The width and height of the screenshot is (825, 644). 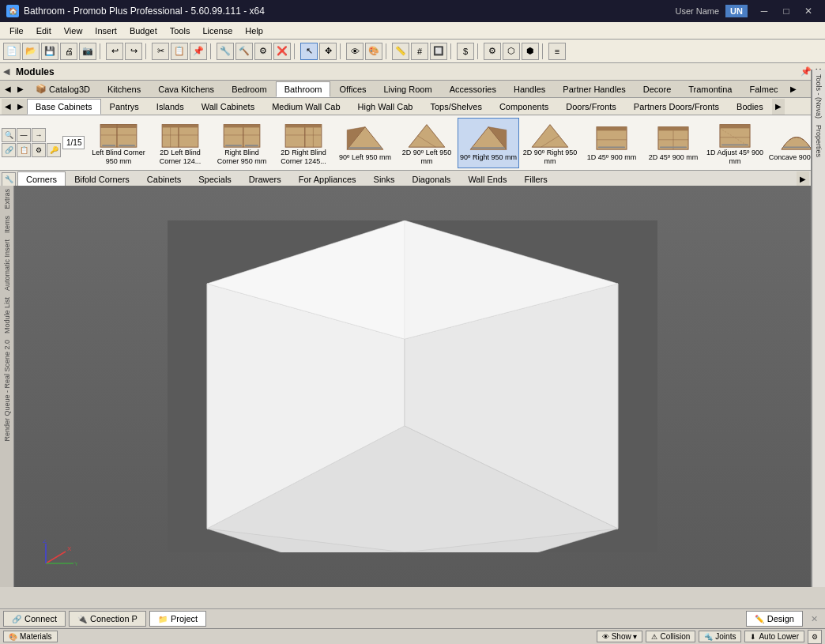 What do you see at coordinates (720, 637) in the screenshot?
I see `joints-btn: 🔩 Joints` at bounding box center [720, 637].